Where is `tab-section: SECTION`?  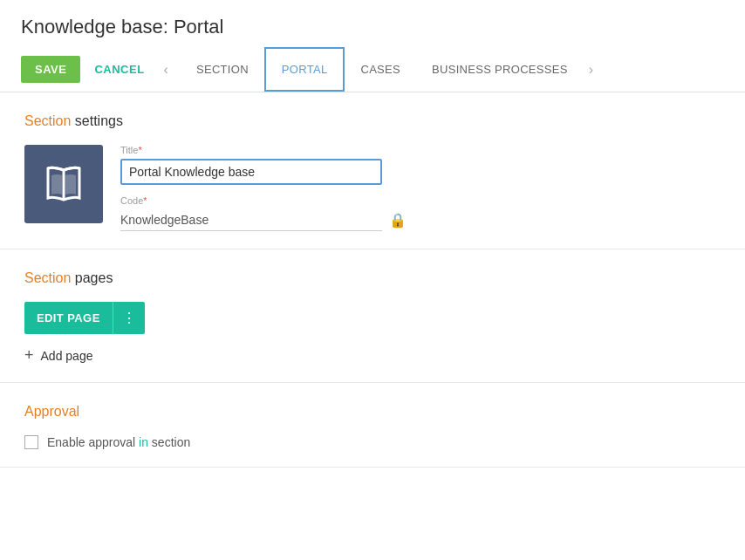
tab-section: SECTION is located at coordinates (222, 70).